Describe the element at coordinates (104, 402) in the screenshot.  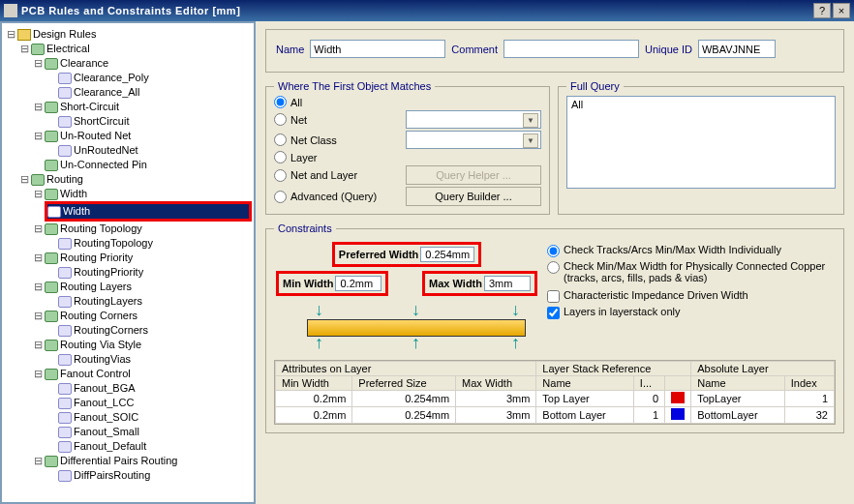
I see `tree-fanout-lcc: Fanout_LCC` at that location.